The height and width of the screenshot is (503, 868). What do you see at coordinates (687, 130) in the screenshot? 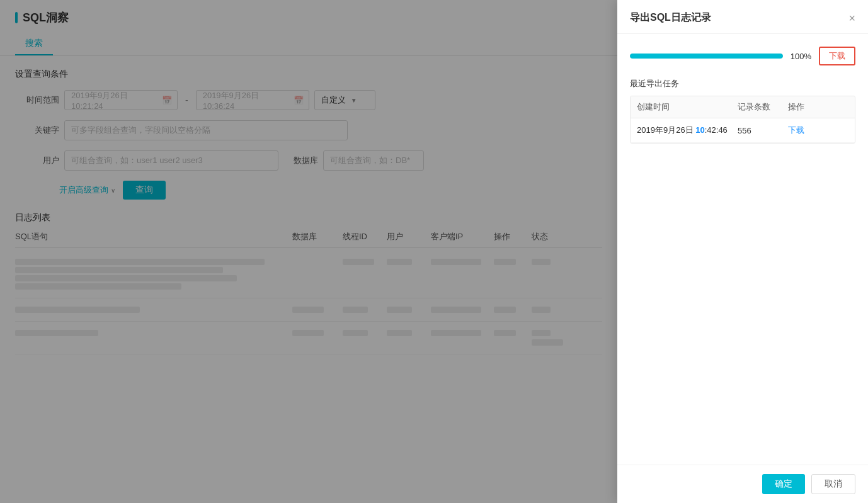
I see `export-time-cell: 2019年9月26日 10:42:46` at bounding box center [687, 130].